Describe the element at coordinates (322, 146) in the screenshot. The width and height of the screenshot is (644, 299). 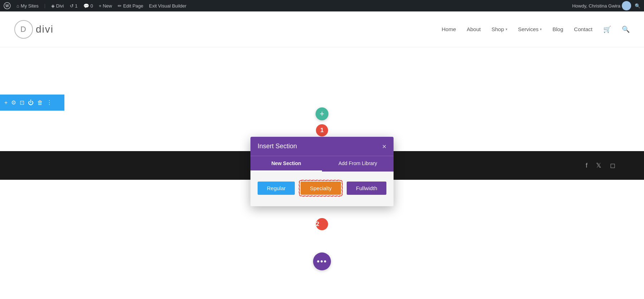
I see `modal-header: Insert Section ×` at that location.